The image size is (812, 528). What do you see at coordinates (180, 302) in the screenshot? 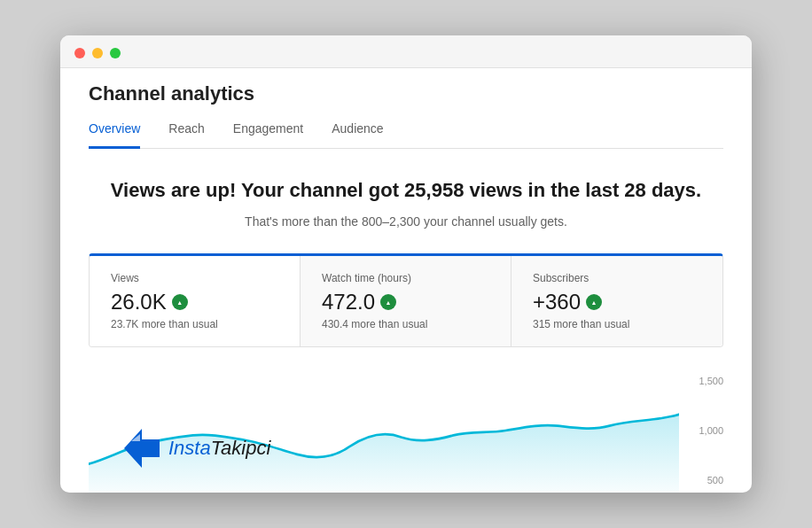
I see `views-up-arrow` at bounding box center [180, 302].